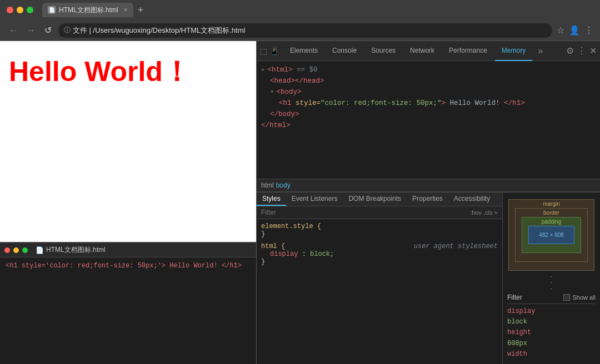 This screenshot has height=364, width=600. What do you see at coordinates (428, 199) in the screenshot?
I see `styles-tab-properties: Properties` at bounding box center [428, 199].